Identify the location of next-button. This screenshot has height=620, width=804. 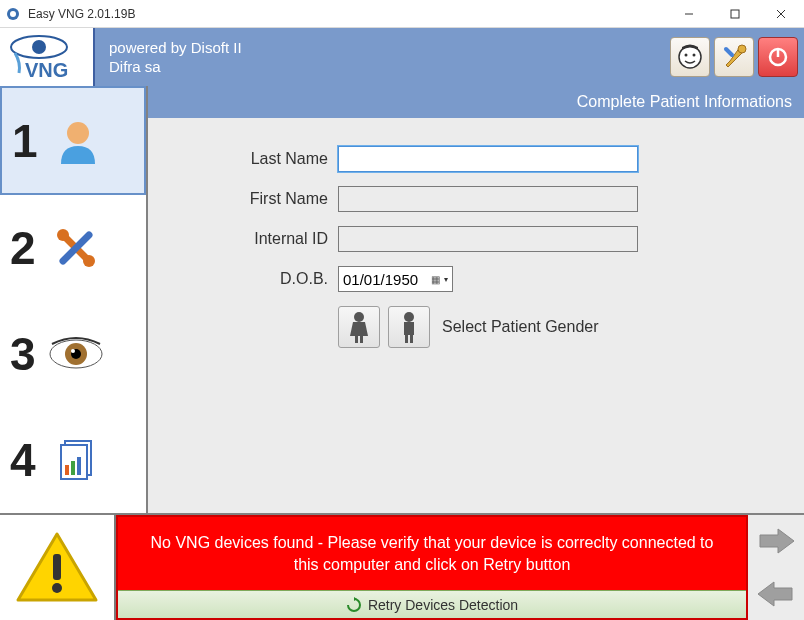
(776, 542).